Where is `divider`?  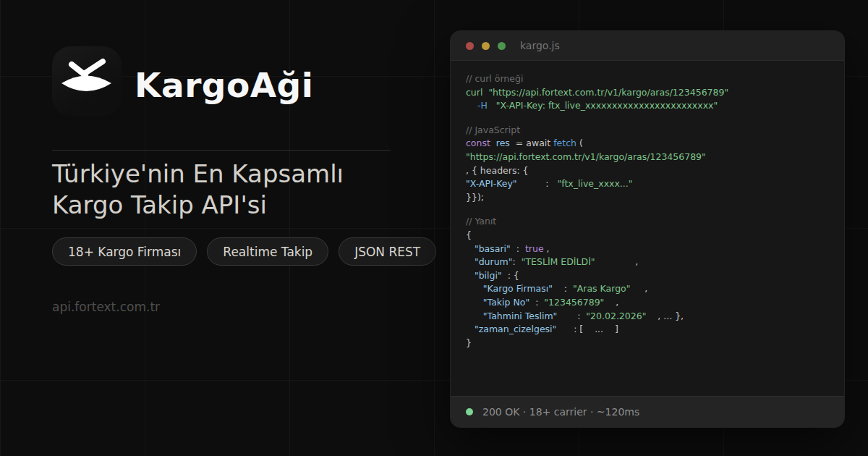
divider is located at coordinates (221, 151).